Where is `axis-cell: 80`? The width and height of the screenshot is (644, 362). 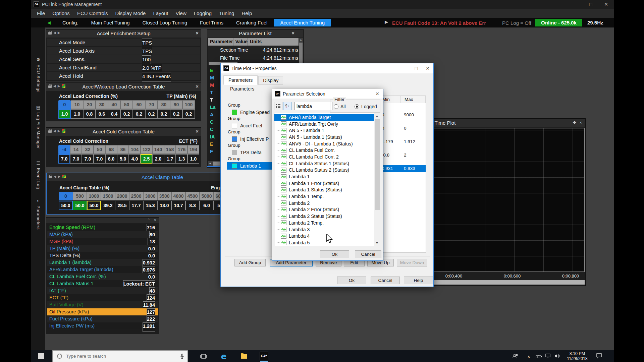 axis-cell: 80 is located at coordinates (164, 105).